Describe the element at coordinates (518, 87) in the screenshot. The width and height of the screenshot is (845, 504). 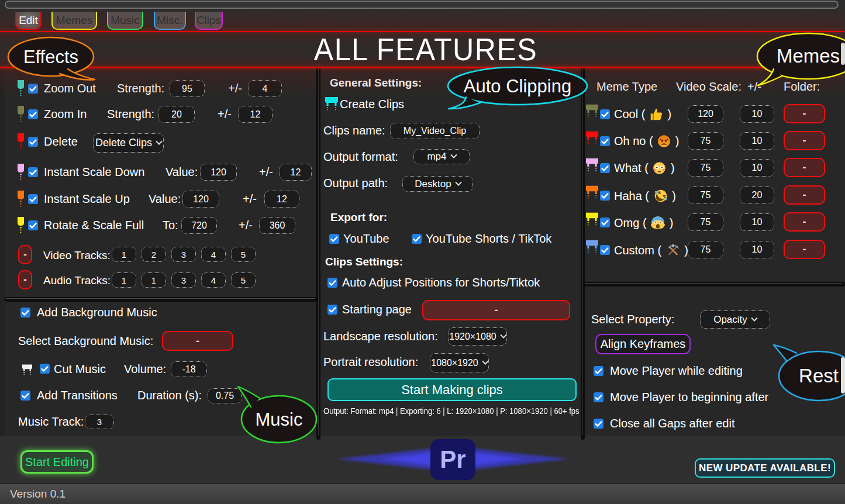
I see `svg-text: Auto Clipping` at that location.